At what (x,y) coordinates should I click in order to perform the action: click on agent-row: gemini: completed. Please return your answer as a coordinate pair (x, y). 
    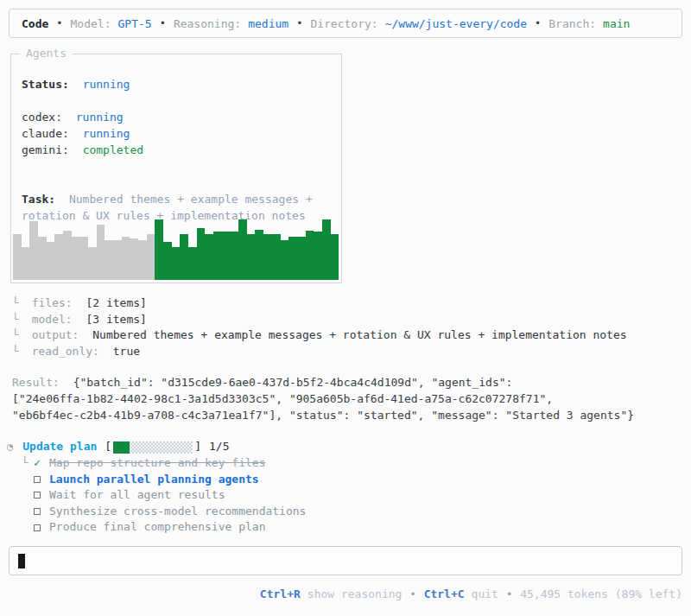
    Looking at the image, I should click on (181, 150).